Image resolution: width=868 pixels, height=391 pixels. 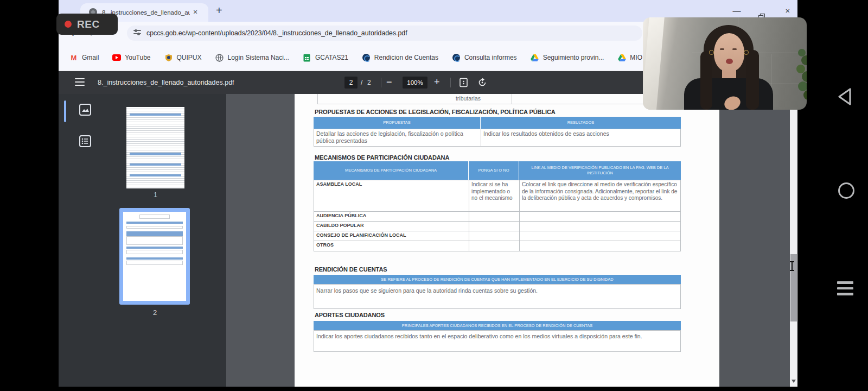 I want to click on partial-cell-text: tributarias, so click(x=468, y=98).